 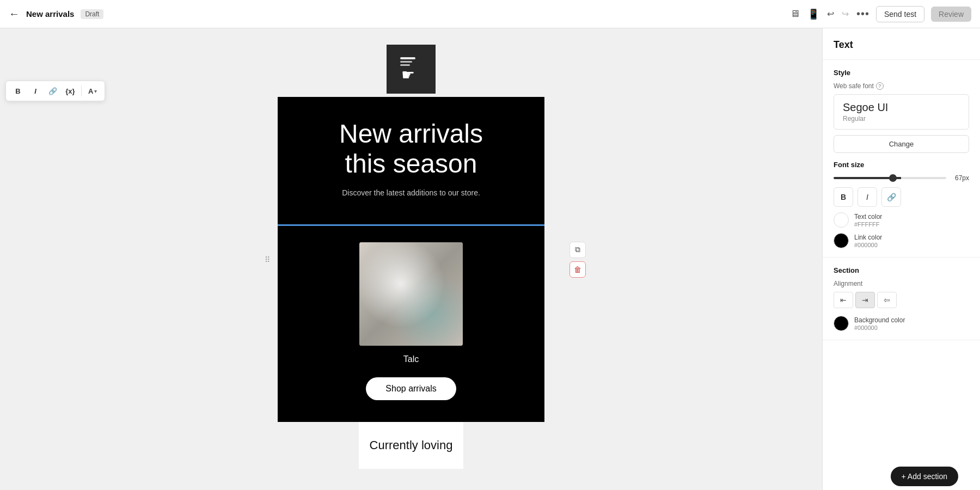 What do you see at coordinates (841, 241) in the screenshot?
I see `link-color-swatch` at bounding box center [841, 241].